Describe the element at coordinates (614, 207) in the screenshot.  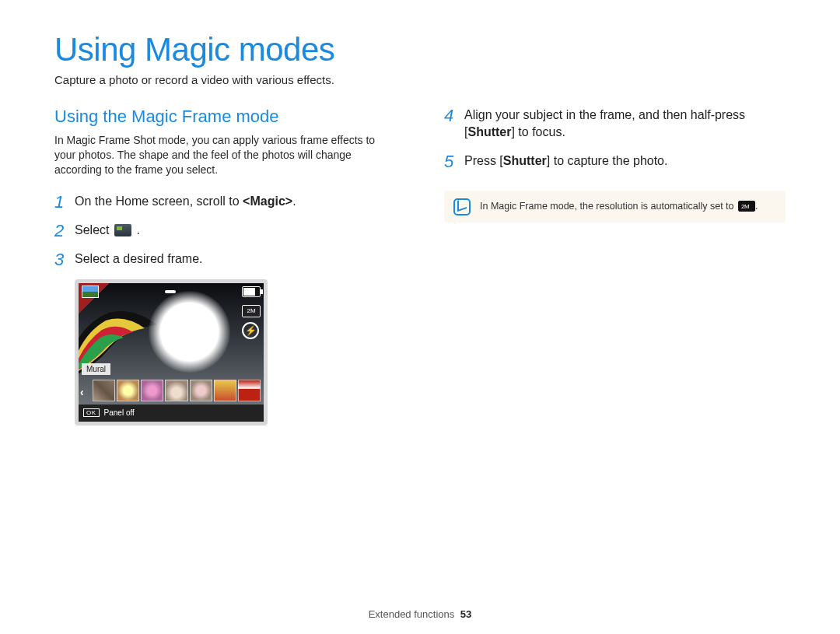
I see `note-box: In Magic Frame mode, the resolution is a…` at that location.